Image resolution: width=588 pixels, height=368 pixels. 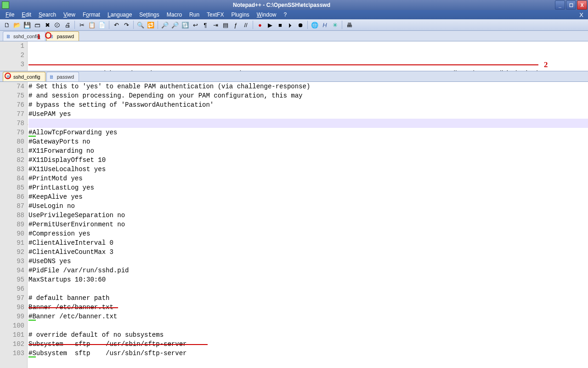 What do you see at coordinates (571, 5) in the screenshot?
I see `maximize-button: ☐` at bounding box center [571, 5].